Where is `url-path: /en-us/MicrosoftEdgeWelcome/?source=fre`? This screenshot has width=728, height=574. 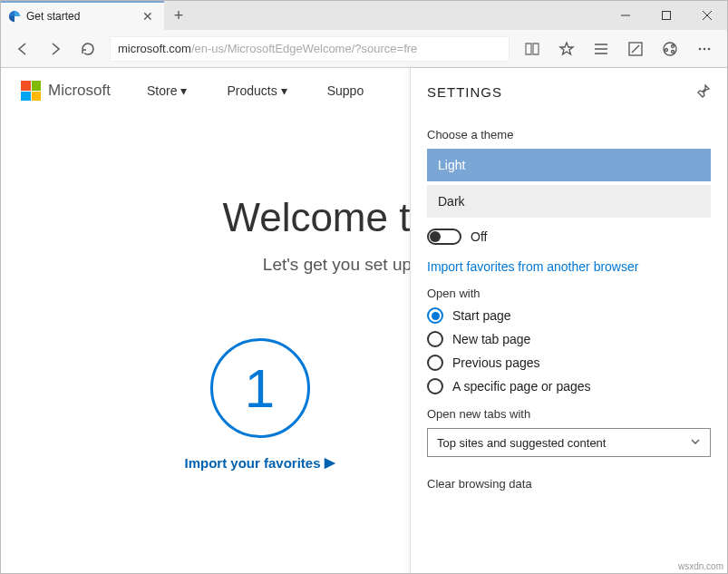
url-path: /en-us/MicrosoftEdgeWelcome/?source=fre is located at coordinates (305, 49).